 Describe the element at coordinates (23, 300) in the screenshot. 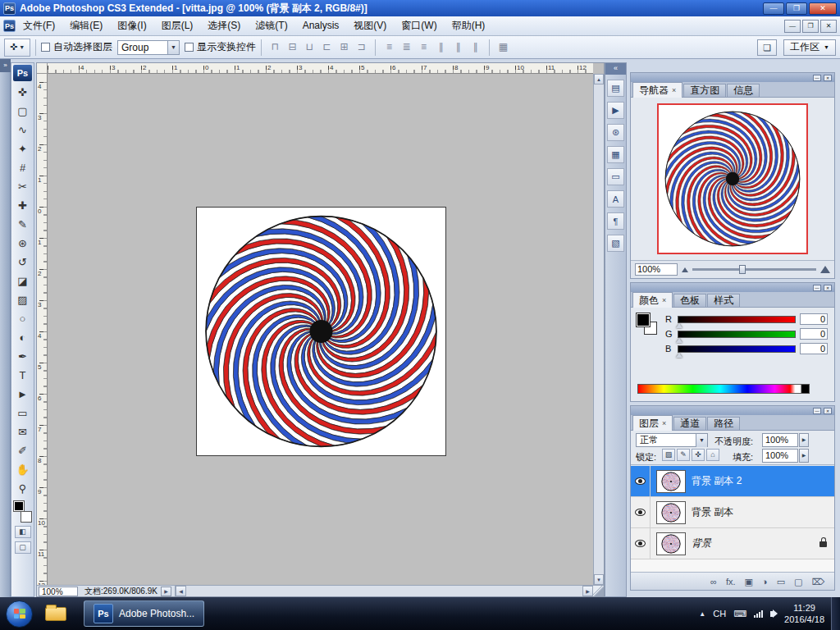

I see `gradient-tool: ▨` at that location.